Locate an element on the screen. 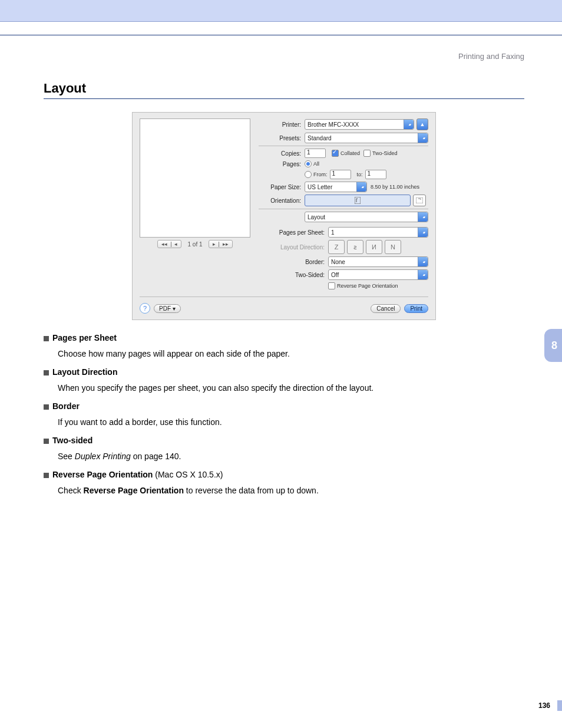  pager-next-last: ▸ | ▸▸ is located at coordinates (220, 244).